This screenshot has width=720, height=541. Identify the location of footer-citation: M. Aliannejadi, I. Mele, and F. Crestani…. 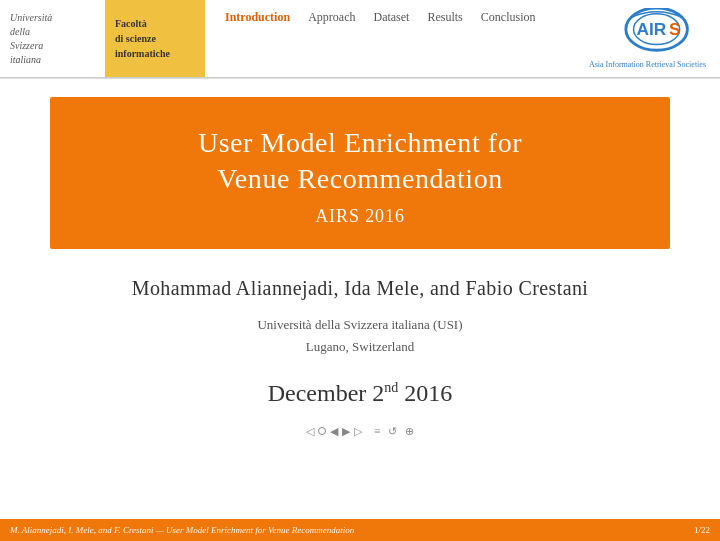
(182, 530).